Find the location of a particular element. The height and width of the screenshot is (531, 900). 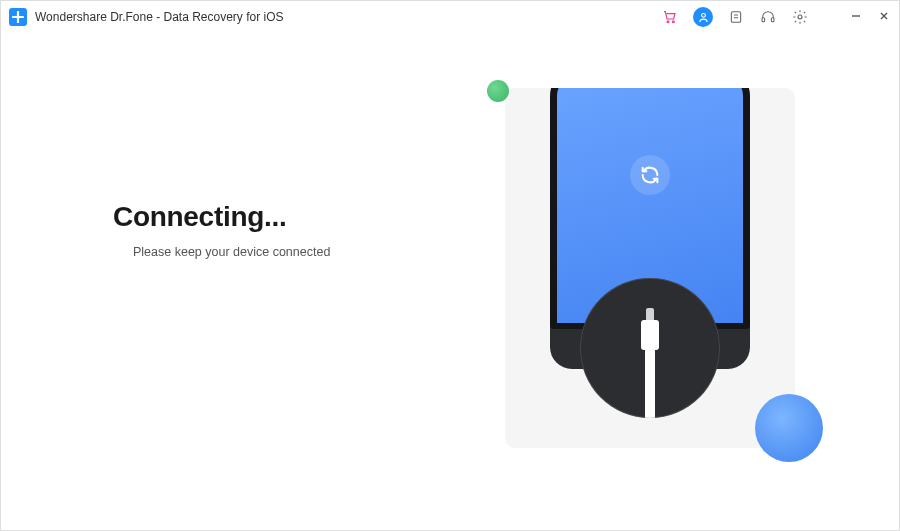

settings-gear-icon is located at coordinates (800, 17).